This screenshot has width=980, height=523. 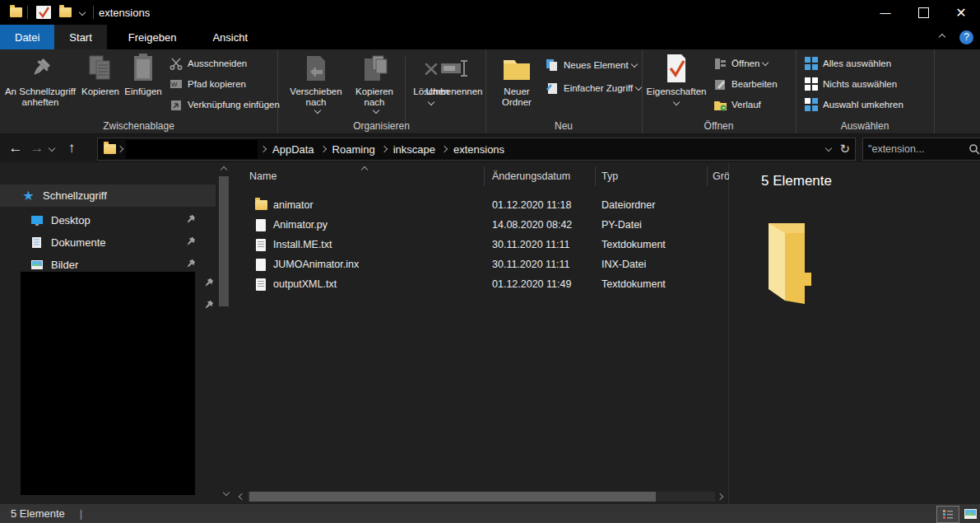 What do you see at coordinates (207, 84) in the screenshot?
I see `copy-path-button: W Pfad kopieren` at bounding box center [207, 84].